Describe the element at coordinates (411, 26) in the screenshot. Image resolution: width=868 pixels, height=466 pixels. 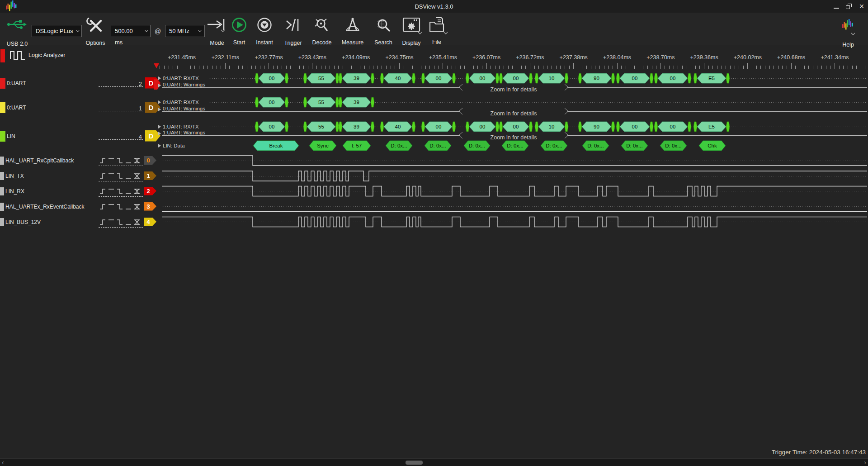
I see `display-button: Display` at that location.